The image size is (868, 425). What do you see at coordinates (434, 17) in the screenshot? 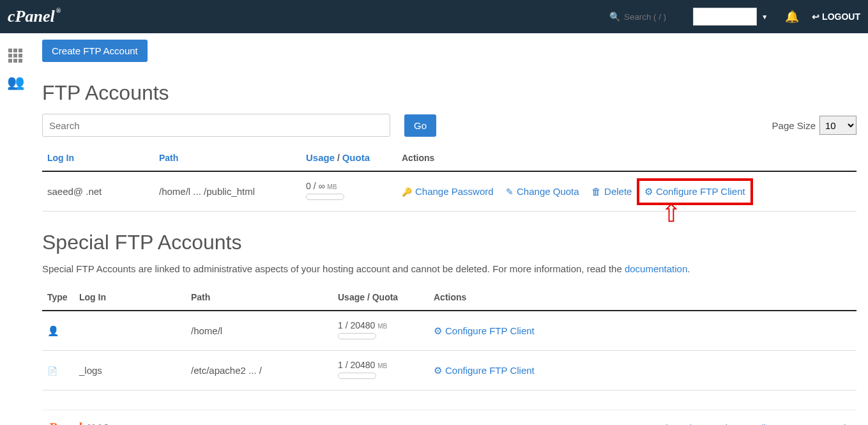
I see `navbar: cPanel® ▼ LOGOUT` at bounding box center [434, 17].